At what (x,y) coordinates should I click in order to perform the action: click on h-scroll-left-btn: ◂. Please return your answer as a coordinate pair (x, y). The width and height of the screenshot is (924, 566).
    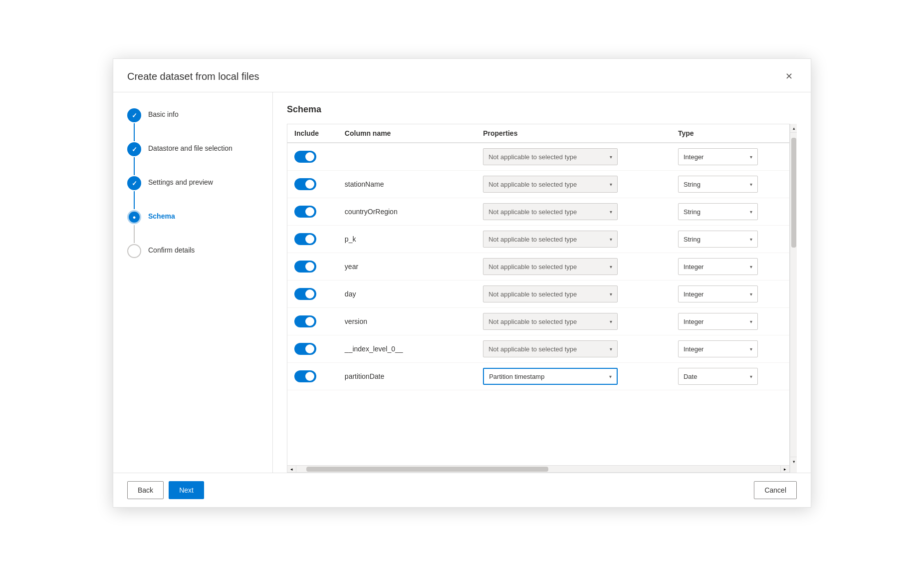
    Looking at the image, I should click on (292, 469).